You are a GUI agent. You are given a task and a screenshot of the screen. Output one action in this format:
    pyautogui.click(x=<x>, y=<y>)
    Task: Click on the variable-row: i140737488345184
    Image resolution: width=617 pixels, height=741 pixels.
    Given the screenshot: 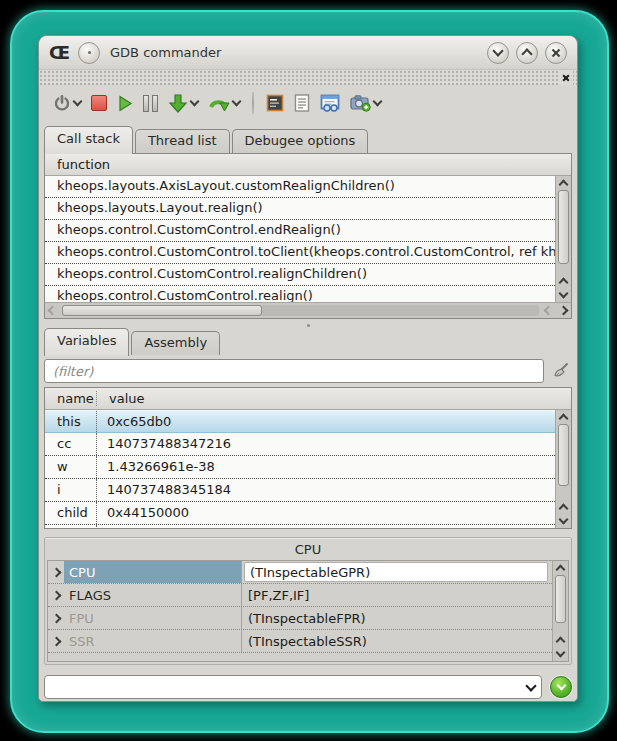 What is the action you would take?
    pyautogui.click(x=300, y=490)
    